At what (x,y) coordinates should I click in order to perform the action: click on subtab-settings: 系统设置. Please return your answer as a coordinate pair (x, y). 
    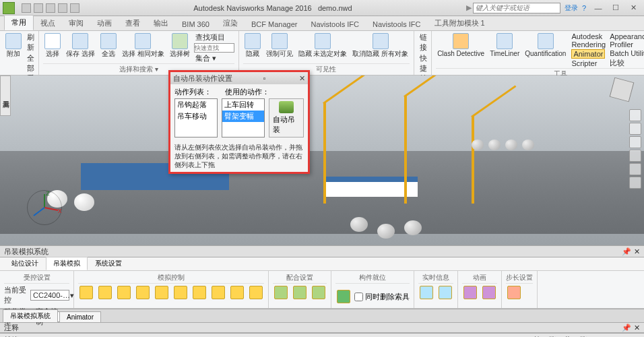
    Looking at the image, I should click on (108, 264).